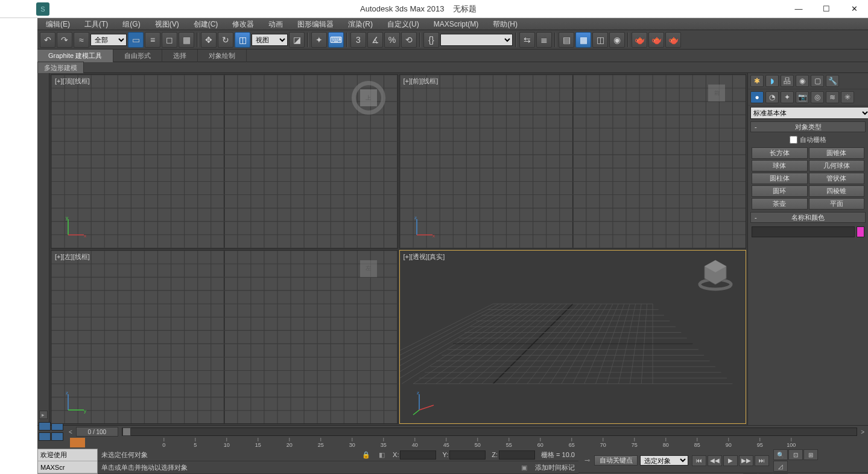  Describe the element at coordinates (779, 204) in the screenshot. I see `obj-teapot: 茶壶` at that location.